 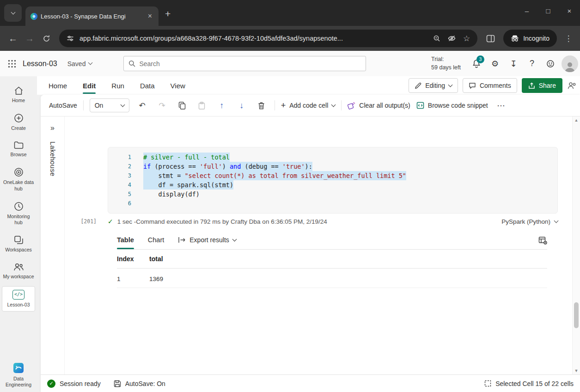 What do you see at coordinates (178, 86) in the screenshot?
I see `tab-view: View` at bounding box center [178, 86].